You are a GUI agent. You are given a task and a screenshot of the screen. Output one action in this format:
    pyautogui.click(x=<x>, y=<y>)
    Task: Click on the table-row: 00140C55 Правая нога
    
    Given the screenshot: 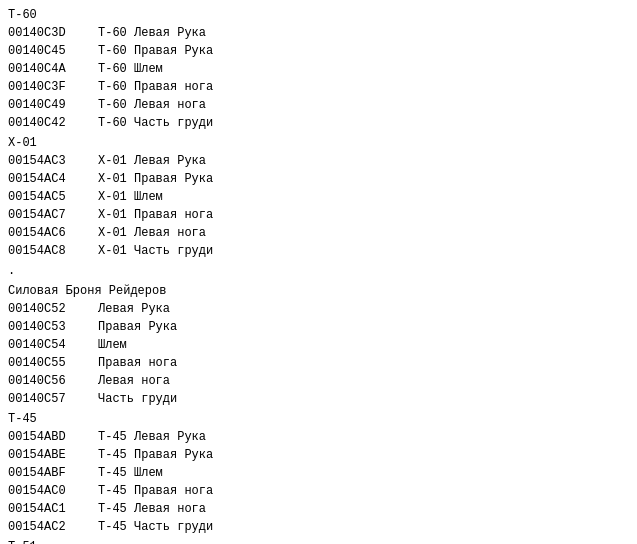 What is the action you would take?
    pyautogui.click(x=318, y=363)
    